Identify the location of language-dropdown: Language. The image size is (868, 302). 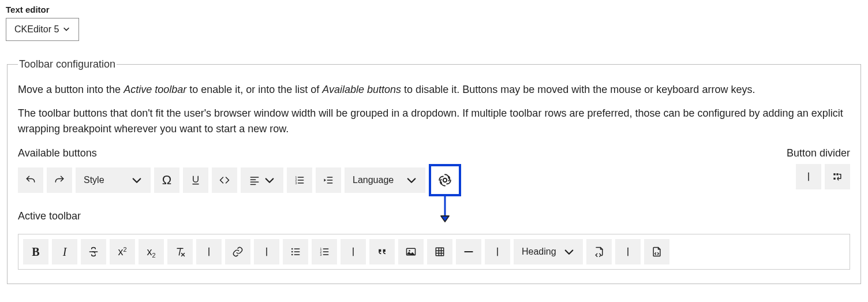
(385, 180).